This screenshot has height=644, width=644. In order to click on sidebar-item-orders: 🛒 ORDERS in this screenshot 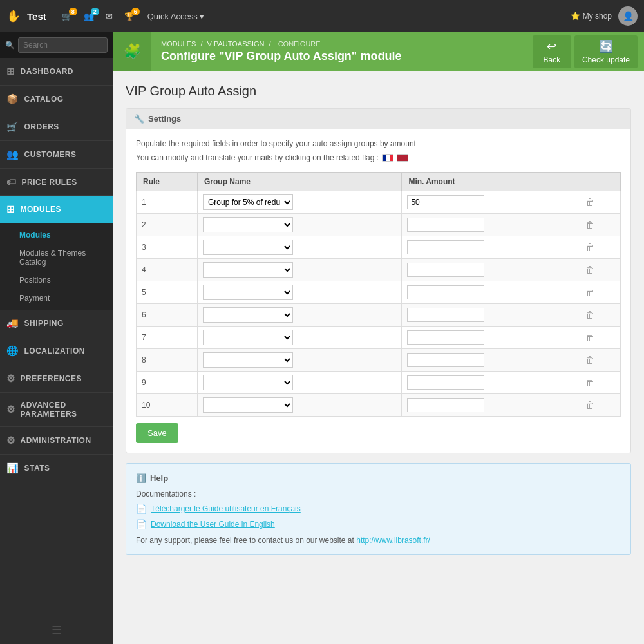, I will do `click(57, 128)`.